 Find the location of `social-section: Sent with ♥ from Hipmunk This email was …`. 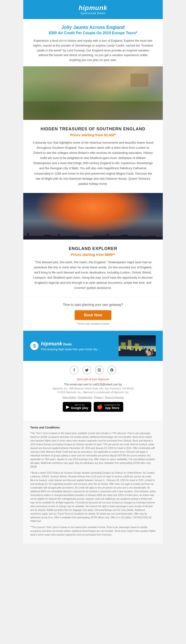

social-section: Sent with ♥ from Hipmunk This email was … is located at coordinates (93, 391).